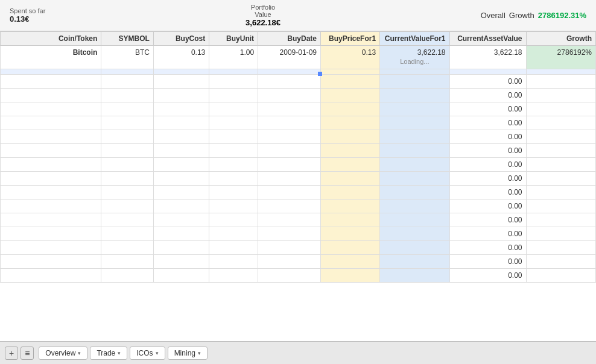 Image resolution: width=596 pixels, height=364 pixels. I want to click on col-header-buyunit: BuyUnit, so click(234, 39).